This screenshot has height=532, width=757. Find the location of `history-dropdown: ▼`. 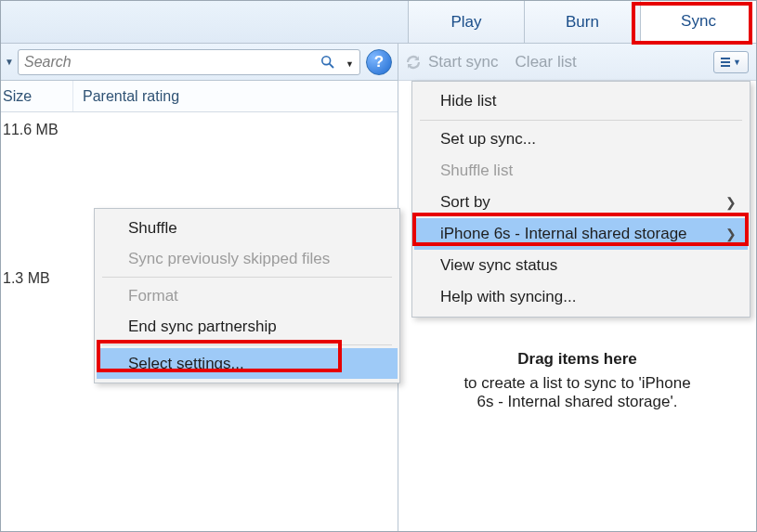

history-dropdown: ▼ is located at coordinates (9, 62).